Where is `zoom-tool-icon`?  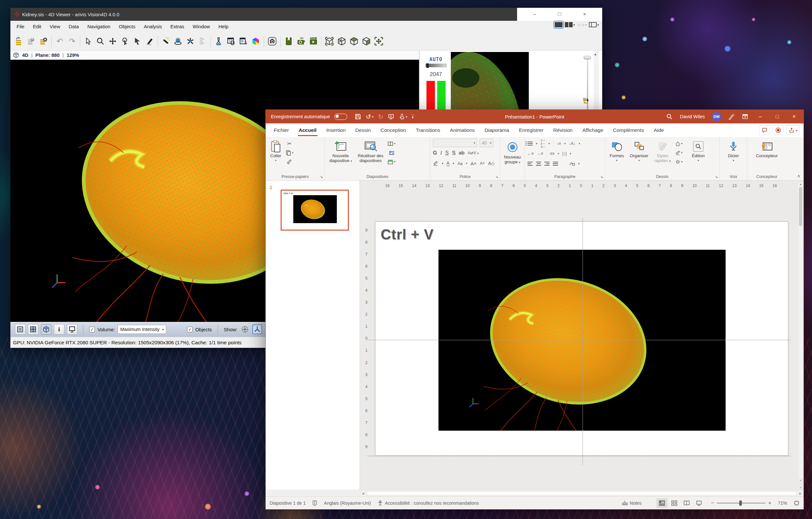 zoom-tool-icon is located at coordinates (100, 41).